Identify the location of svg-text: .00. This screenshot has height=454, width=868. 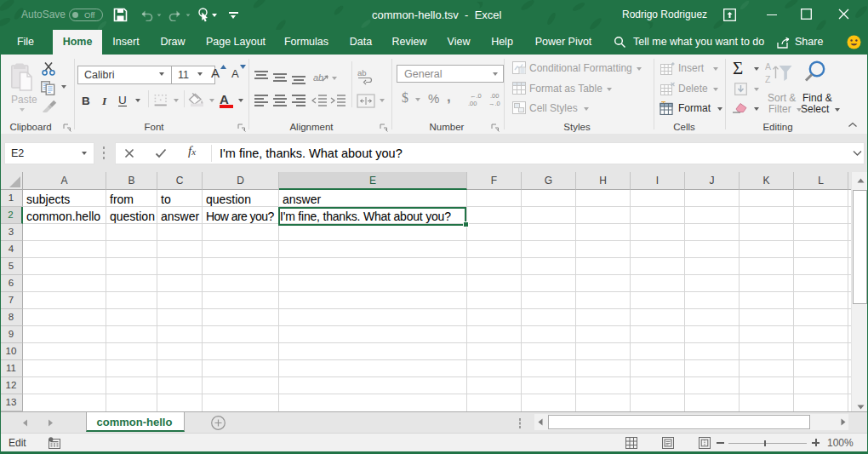
(472, 104).